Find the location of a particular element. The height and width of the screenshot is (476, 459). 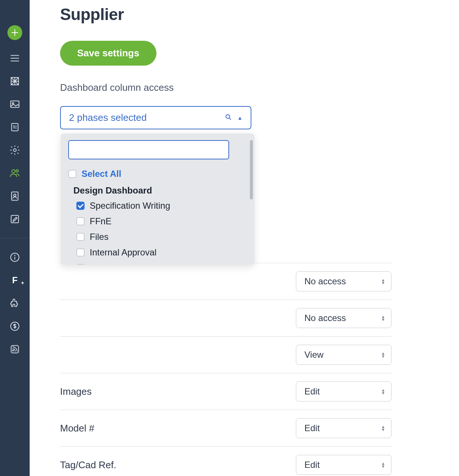

access-select: View▲▼ is located at coordinates (344, 355).